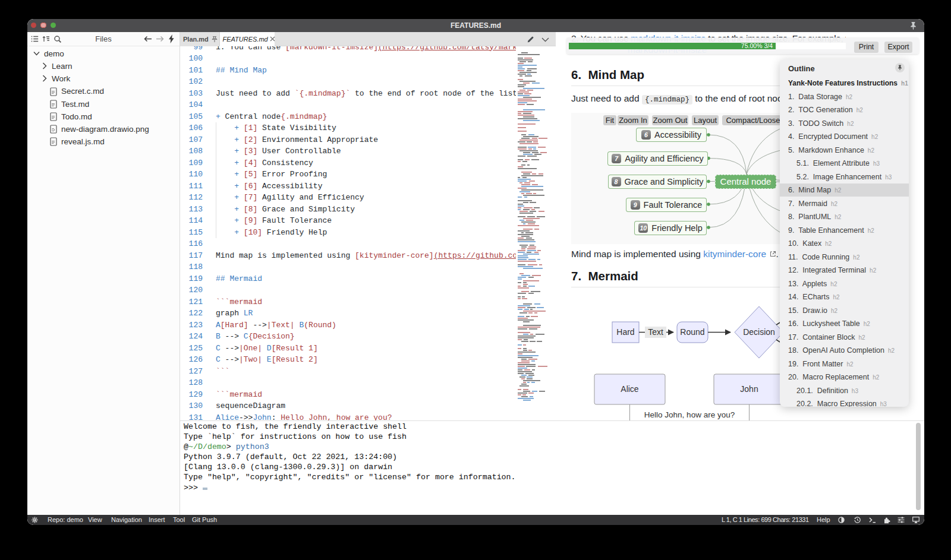 The image size is (951, 560). Describe the element at coordinates (692, 332) in the screenshot. I see `svg-text: Round` at that location.